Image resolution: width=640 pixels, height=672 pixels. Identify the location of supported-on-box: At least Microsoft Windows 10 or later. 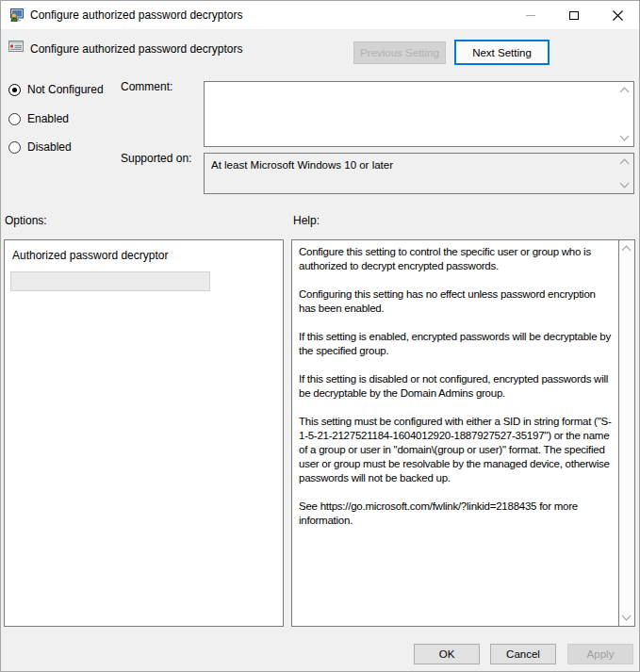
(418, 173).